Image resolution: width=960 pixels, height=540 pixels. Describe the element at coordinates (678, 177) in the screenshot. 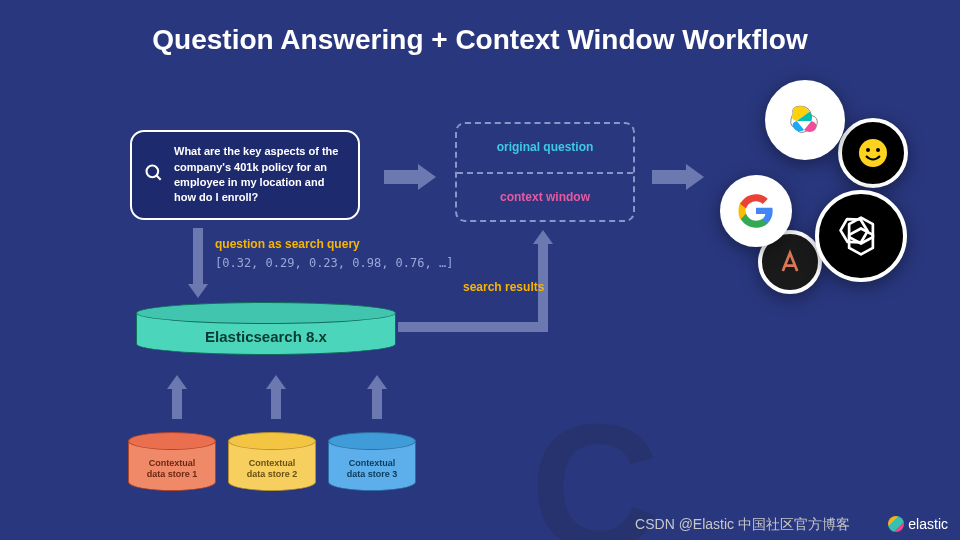

I see `arrow-context-to-llm` at that location.